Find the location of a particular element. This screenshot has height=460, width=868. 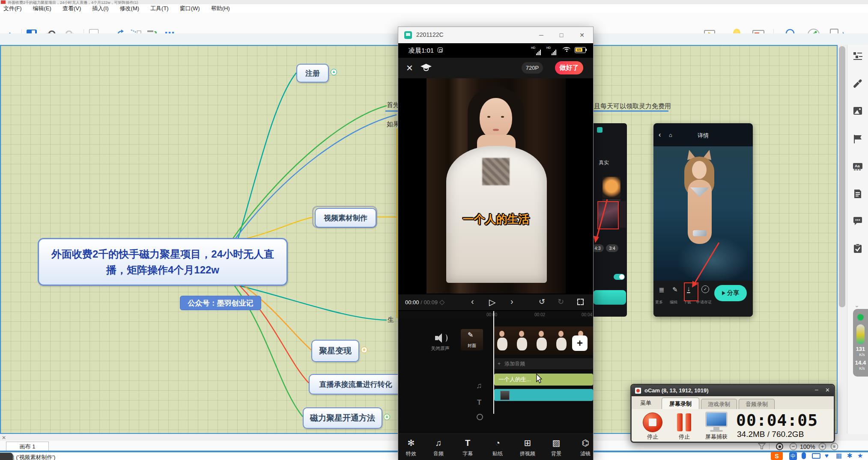

menu-edit: 编辑(E) is located at coordinates (42, 9).